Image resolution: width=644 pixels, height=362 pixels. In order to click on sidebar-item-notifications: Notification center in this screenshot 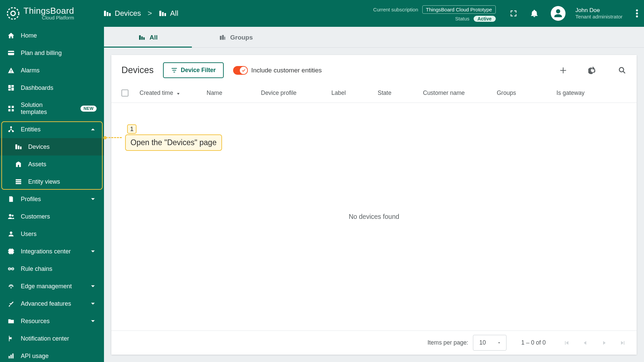, I will do `click(52, 339)`.